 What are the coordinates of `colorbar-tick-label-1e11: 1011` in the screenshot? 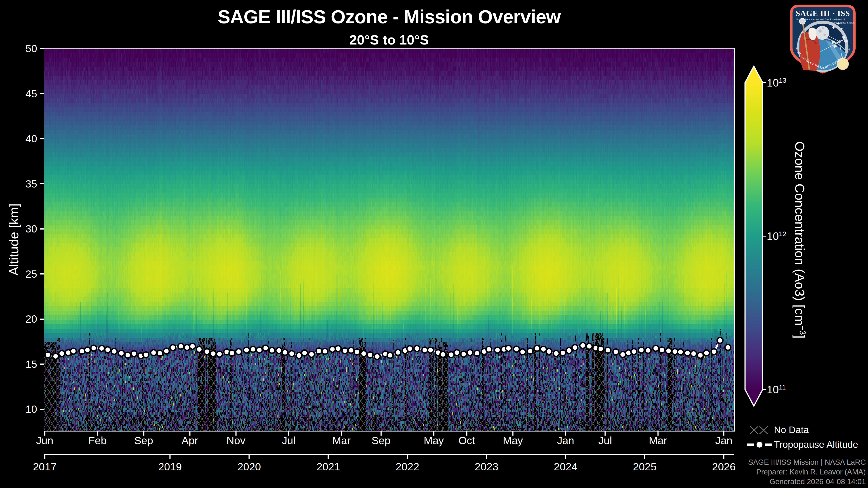 It's located at (776, 389).